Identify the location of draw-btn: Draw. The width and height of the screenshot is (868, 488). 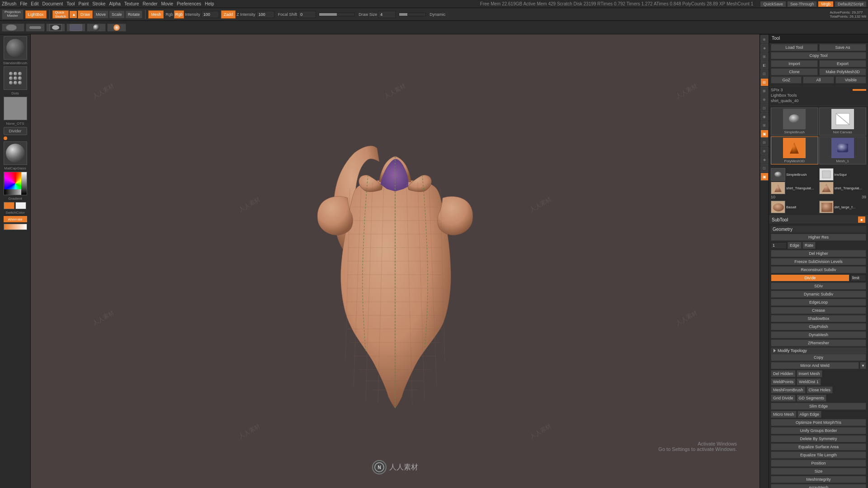
(85, 14).